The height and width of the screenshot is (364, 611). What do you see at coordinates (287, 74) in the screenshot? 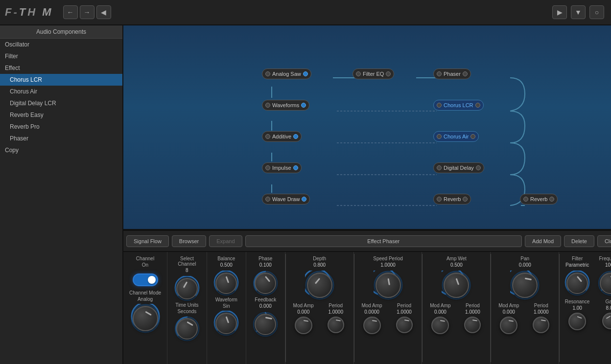
I see `node-analog-saw: Analog Saw` at bounding box center [287, 74].